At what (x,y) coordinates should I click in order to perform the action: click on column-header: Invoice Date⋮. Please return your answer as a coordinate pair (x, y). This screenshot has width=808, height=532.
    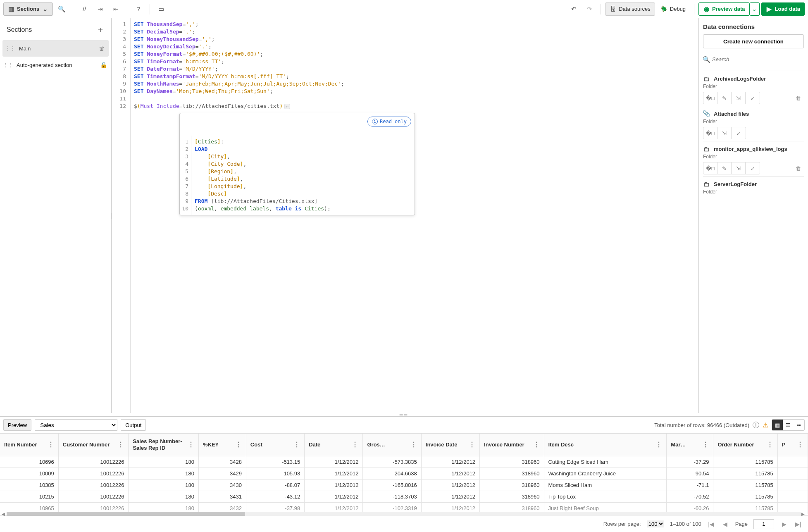
    Looking at the image, I should click on (450, 445).